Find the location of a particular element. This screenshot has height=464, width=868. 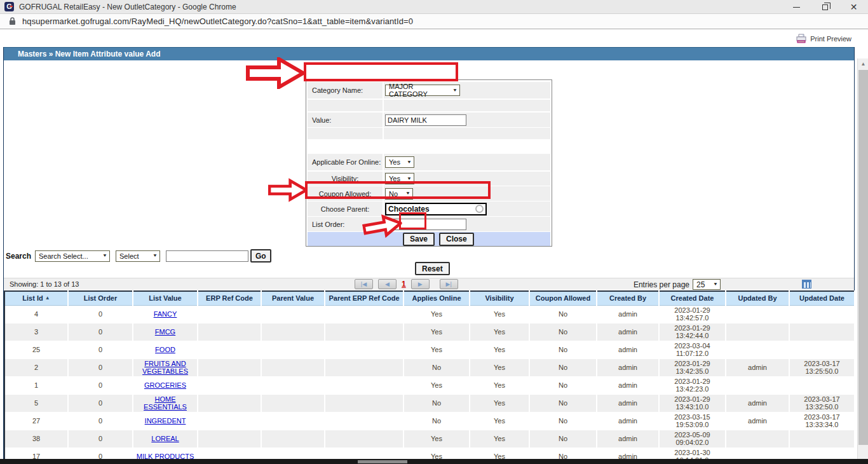

choose-parent-input is located at coordinates (436, 209).